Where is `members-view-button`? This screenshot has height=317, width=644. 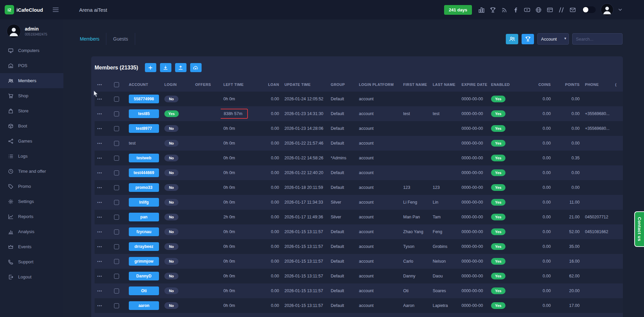
members-view-button is located at coordinates (512, 39).